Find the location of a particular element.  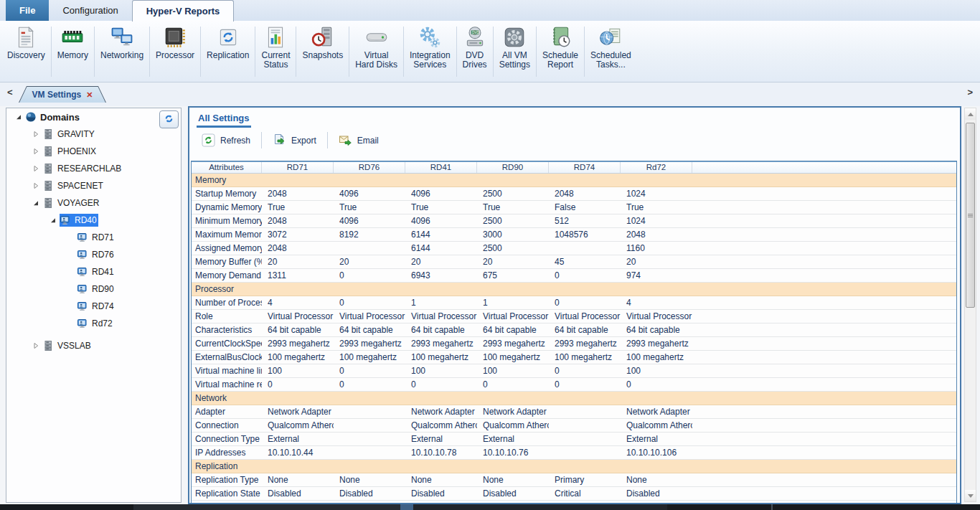

close-tab-icon: ✕ is located at coordinates (89, 95).